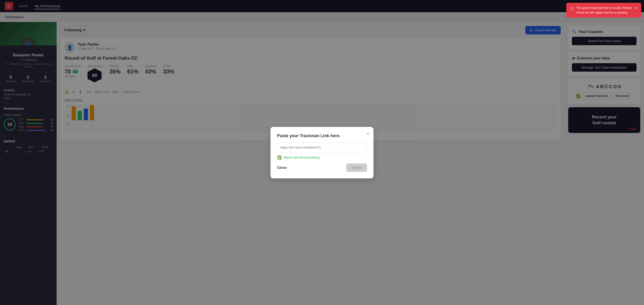  What do you see at coordinates (282, 168) in the screenshot?
I see `modal-close-button: Close` at bounding box center [282, 168].